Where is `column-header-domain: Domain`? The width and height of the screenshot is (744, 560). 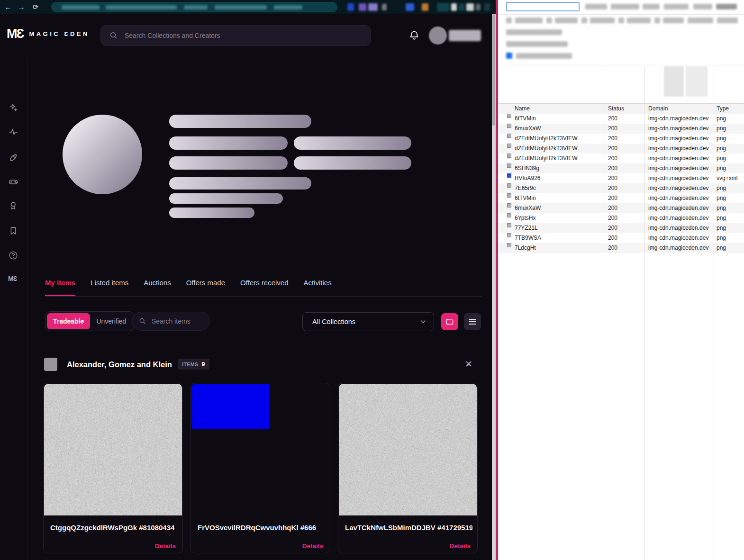 column-header-domain: Domain is located at coordinates (658, 109).